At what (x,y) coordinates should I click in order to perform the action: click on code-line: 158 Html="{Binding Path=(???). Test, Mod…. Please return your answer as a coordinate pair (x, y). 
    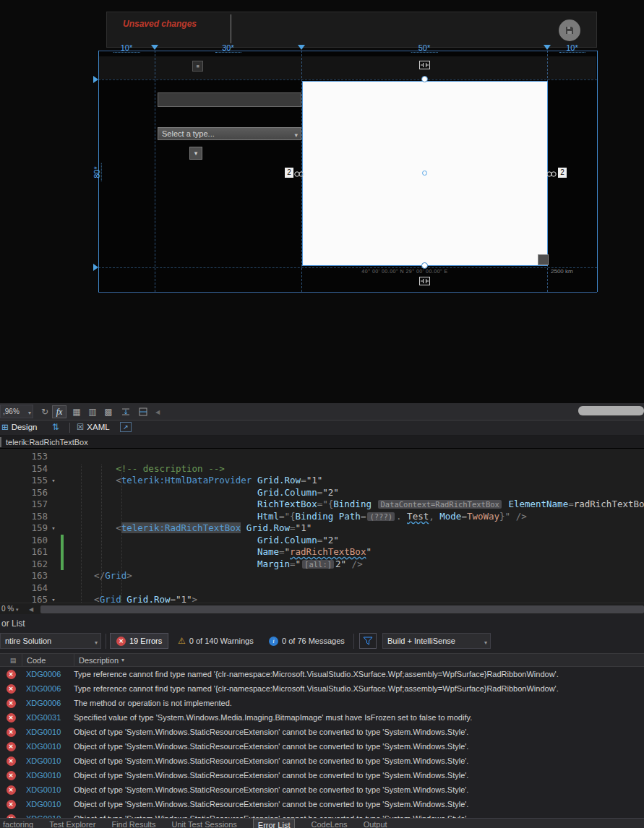
    Looking at the image, I should click on (322, 517).